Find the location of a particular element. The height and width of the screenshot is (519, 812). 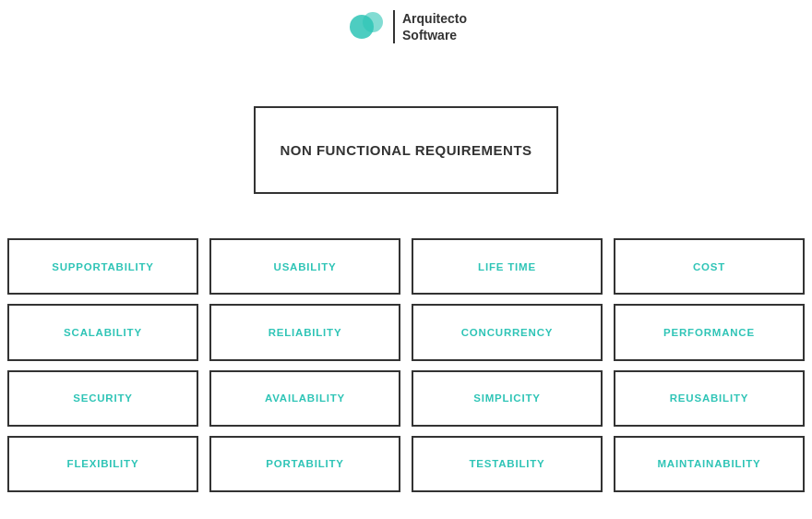

requirement-label: MAINTAINABILITY is located at coordinates (709, 464).